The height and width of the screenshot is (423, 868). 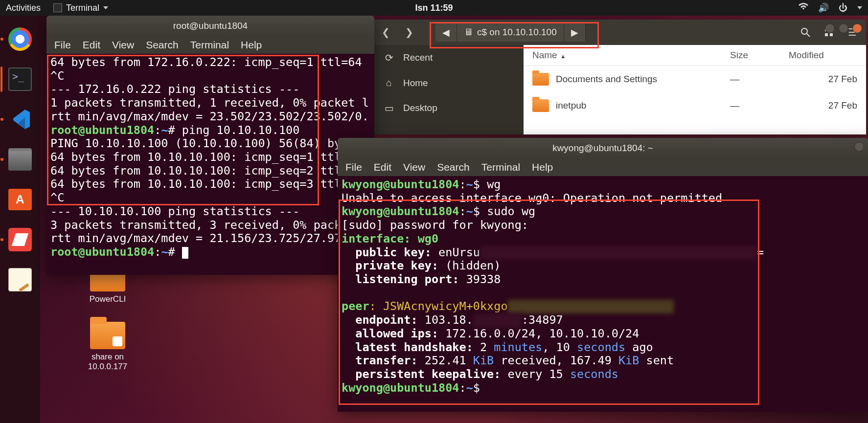 What do you see at coordinates (759, 55) in the screenshot?
I see `col-size: Size` at bounding box center [759, 55].